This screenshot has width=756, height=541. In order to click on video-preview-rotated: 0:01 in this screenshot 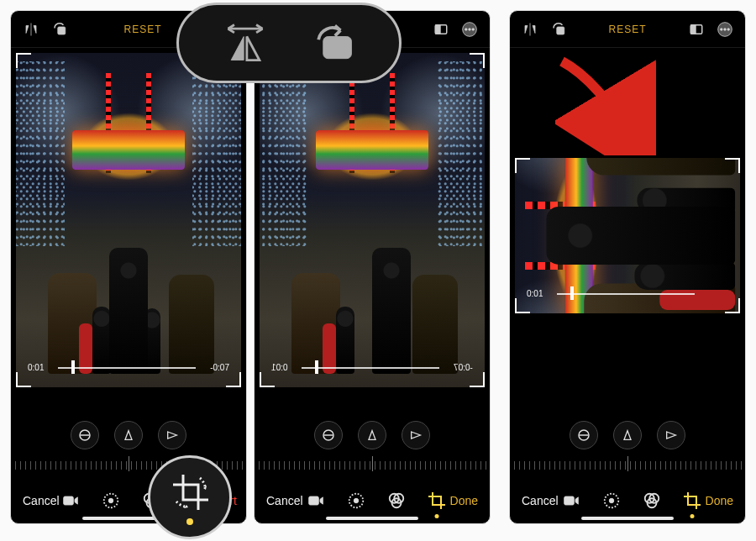, I will do `click(627, 235)`.